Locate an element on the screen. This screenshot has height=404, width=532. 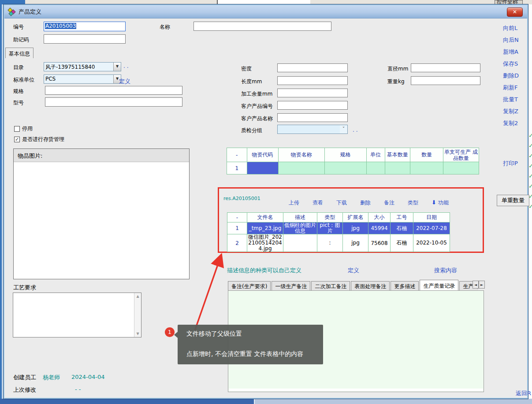
search-content-link: 搜索内容 is located at coordinates (446, 271).